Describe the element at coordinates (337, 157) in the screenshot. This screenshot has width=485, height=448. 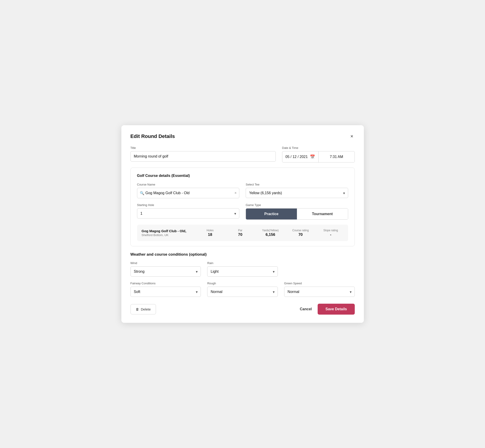
I see `time-value: 7:31 AM` at that location.